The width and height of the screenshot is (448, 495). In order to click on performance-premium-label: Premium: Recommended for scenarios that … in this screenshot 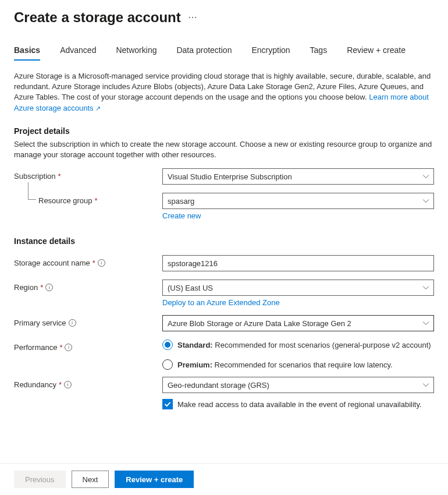, I will do `click(285, 365)`.